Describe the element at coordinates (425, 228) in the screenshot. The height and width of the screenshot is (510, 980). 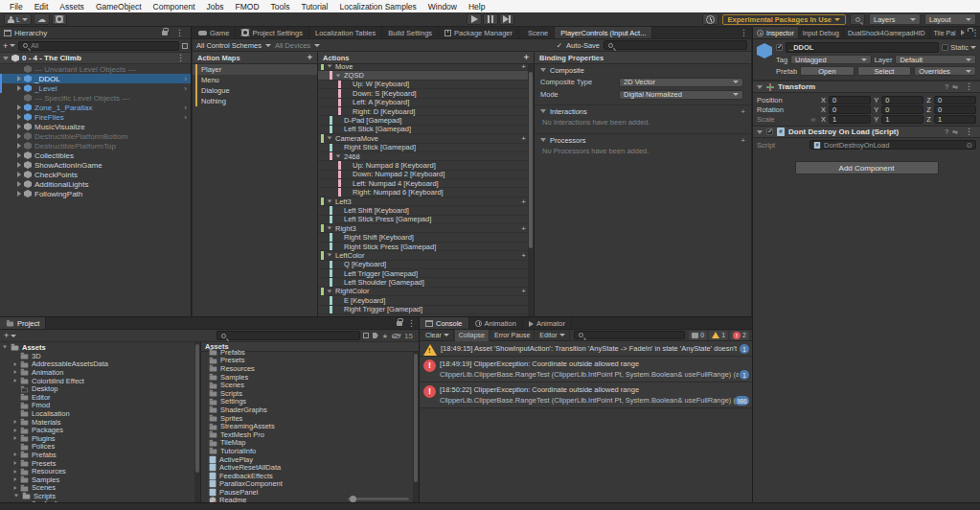
I see `action-row: Right3 +` at that location.